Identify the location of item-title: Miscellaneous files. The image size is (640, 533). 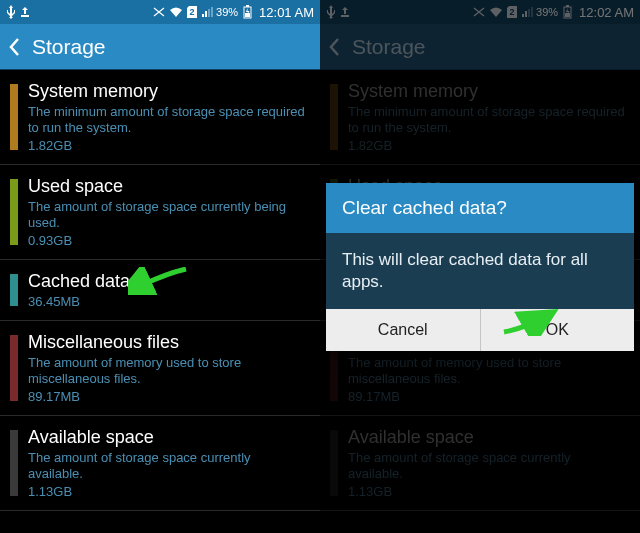
(167, 342).